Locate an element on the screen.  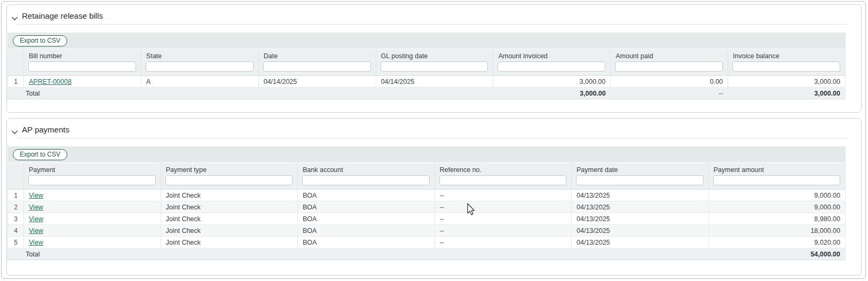
col-amount-invoiced: Amount invoiced is located at coordinates (552, 63).